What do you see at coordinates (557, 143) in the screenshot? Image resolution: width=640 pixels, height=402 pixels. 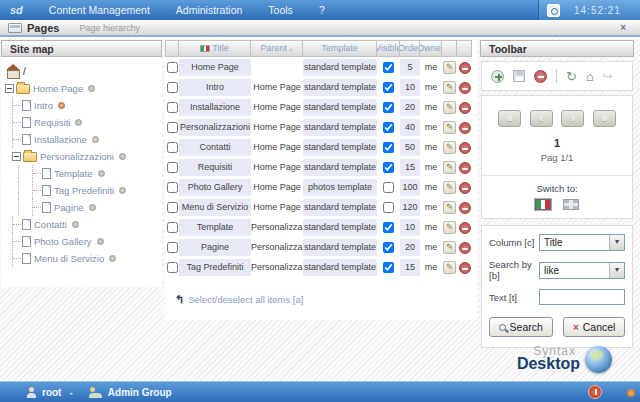 I see `current-page: 1` at bounding box center [557, 143].